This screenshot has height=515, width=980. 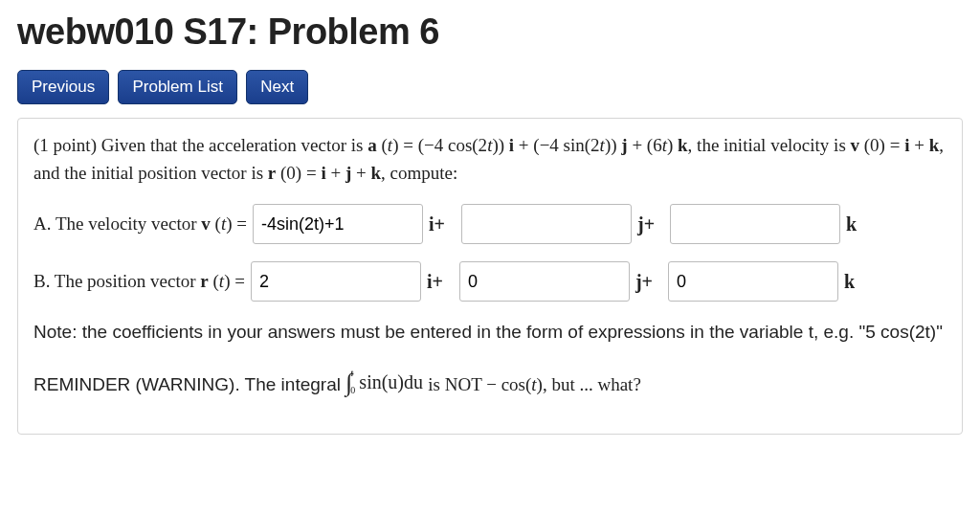 I want to click on part-b-label: B. The position vector r (t) =, so click(x=140, y=281).